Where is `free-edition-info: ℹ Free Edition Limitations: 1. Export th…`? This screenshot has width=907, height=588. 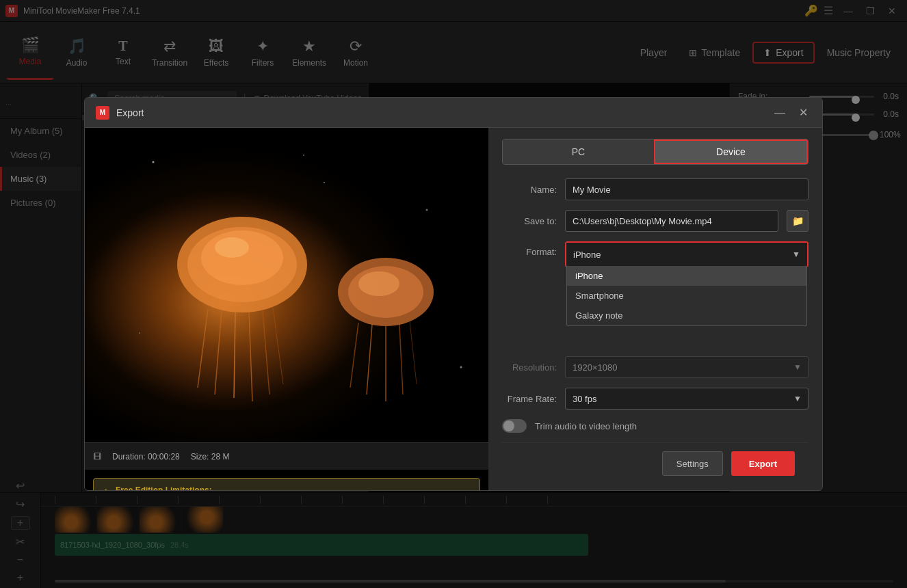 free-edition-info: ℹ Free Edition Limitations: 1. Export th… is located at coordinates (287, 484).